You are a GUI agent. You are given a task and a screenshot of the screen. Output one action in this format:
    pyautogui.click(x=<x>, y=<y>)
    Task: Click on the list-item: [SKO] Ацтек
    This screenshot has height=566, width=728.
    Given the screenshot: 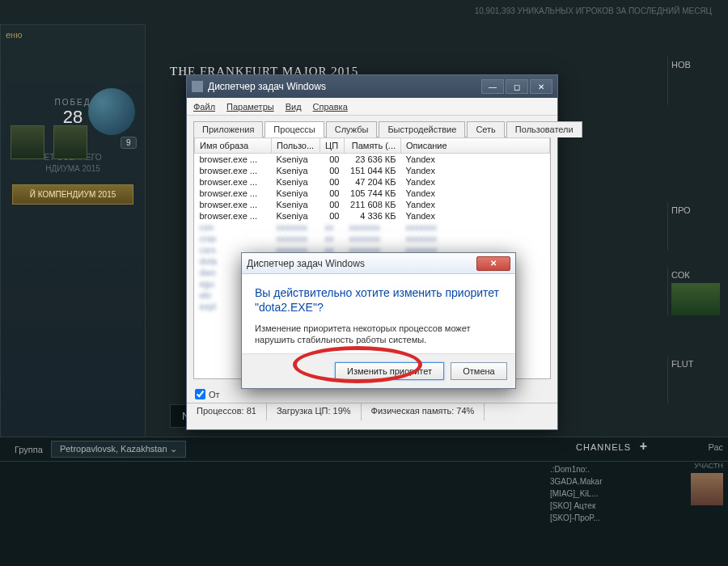 What is the action you would take?
    pyautogui.click(x=599, y=506)
    